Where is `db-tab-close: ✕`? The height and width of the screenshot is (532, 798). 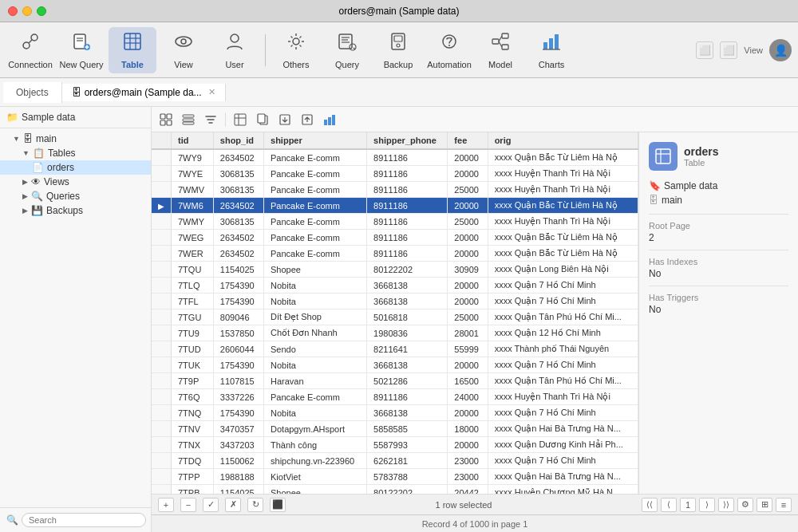
db-tab-close: ✕ is located at coordinates (212, 93).